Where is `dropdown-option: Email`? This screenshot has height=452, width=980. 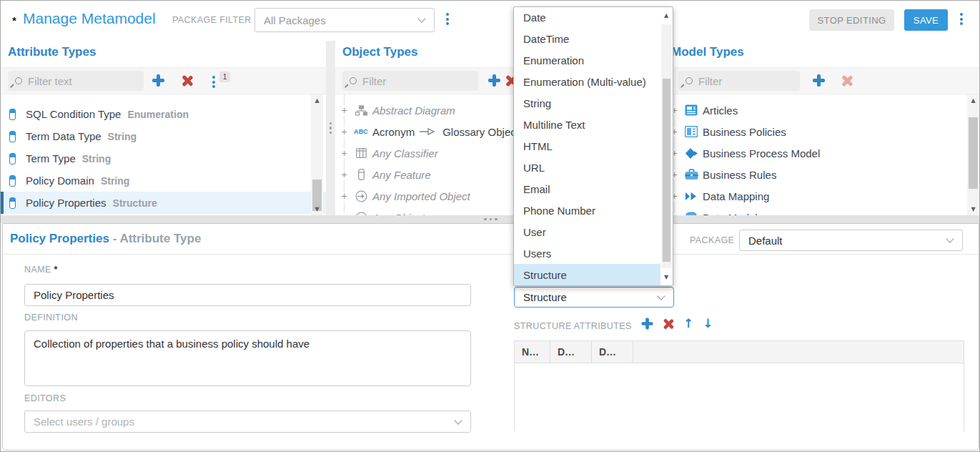
dropdown-option: Email is located at coordinates (588, 189).